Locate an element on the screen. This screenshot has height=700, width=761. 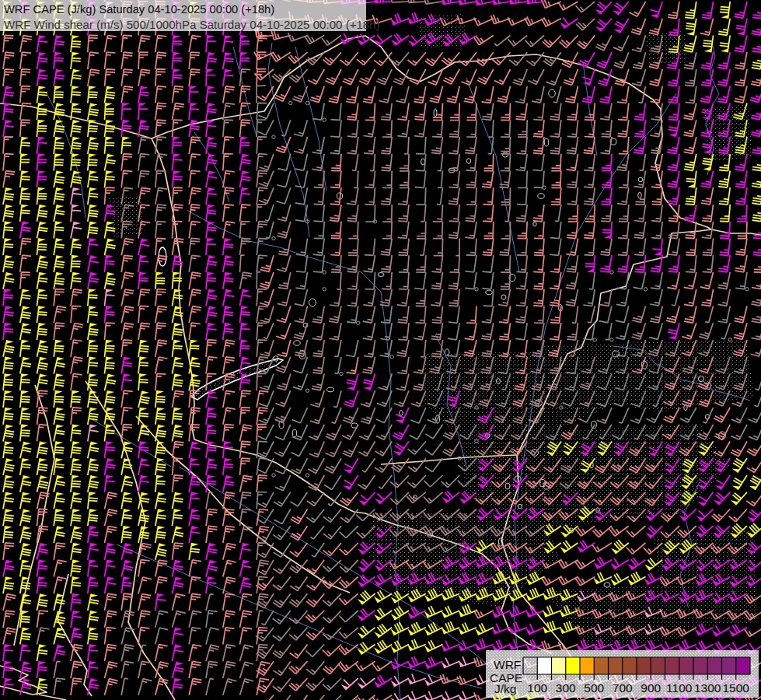
svg-text: 1300 is located at coordinates (707, 688).